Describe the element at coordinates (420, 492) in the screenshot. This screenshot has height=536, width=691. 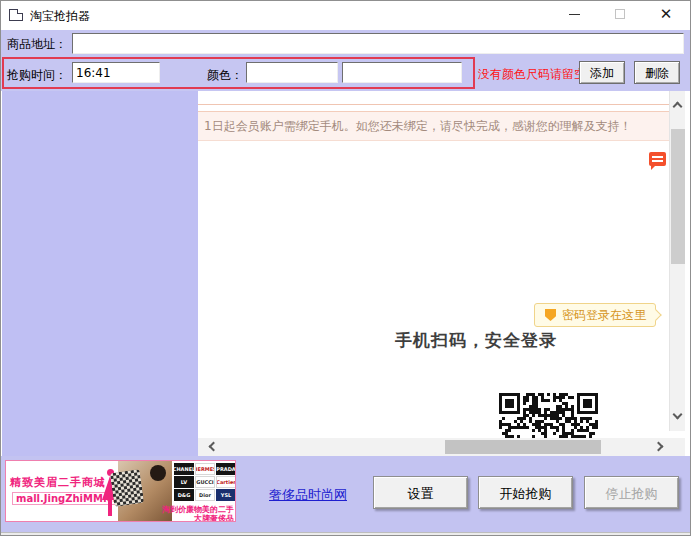
I see `settings-button: 设置` at that location.